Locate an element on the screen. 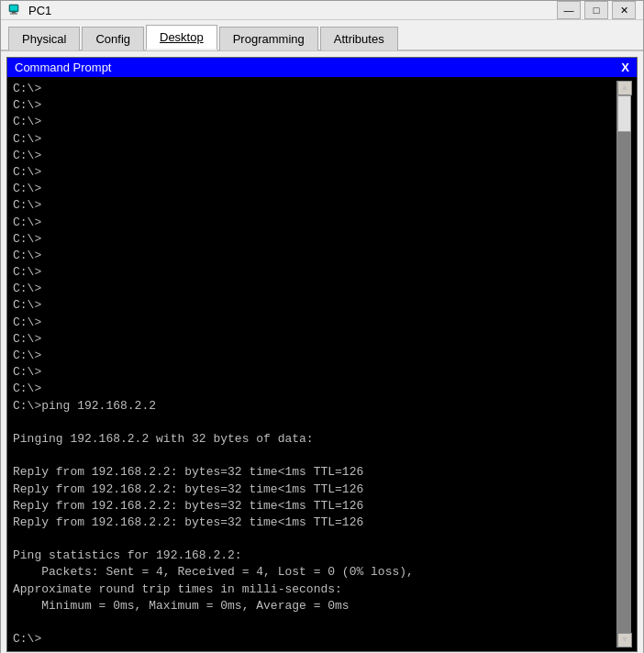 The width and height of the screenshot is (644, 653). tab-config: Config is located at coordinates (113, 39).